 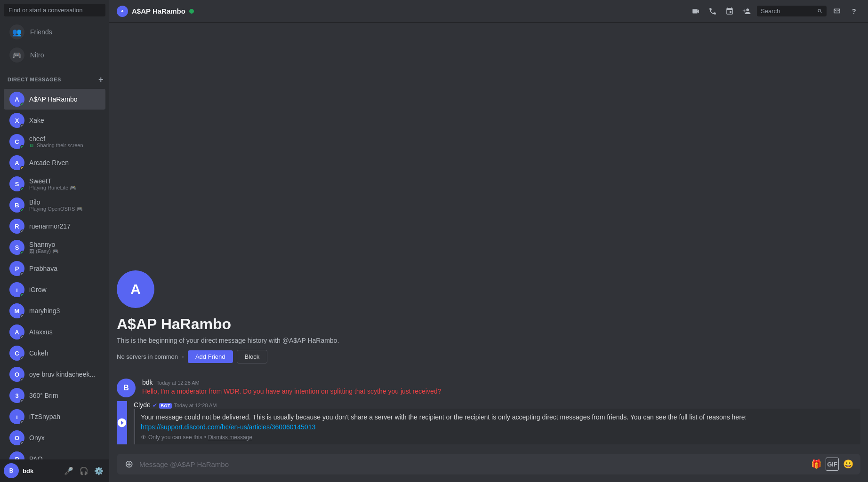 I want to click on dm-name: PAO, so click(x=36, y=457).